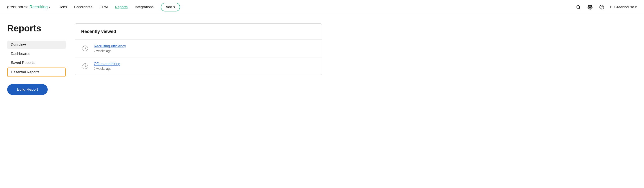 The height and width of the screenshot is (188, 644). What do you see at coordinates (38, 7) in the screenshot?
I see `brand-recruiting-text: Recruiting` at bounding box center [38, 7].